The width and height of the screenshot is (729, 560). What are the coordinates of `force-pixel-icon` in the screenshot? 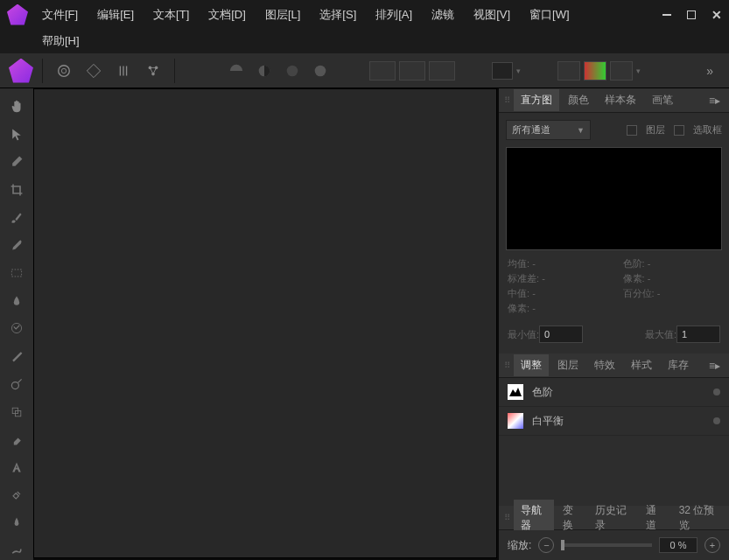 It's located at (569, 71).